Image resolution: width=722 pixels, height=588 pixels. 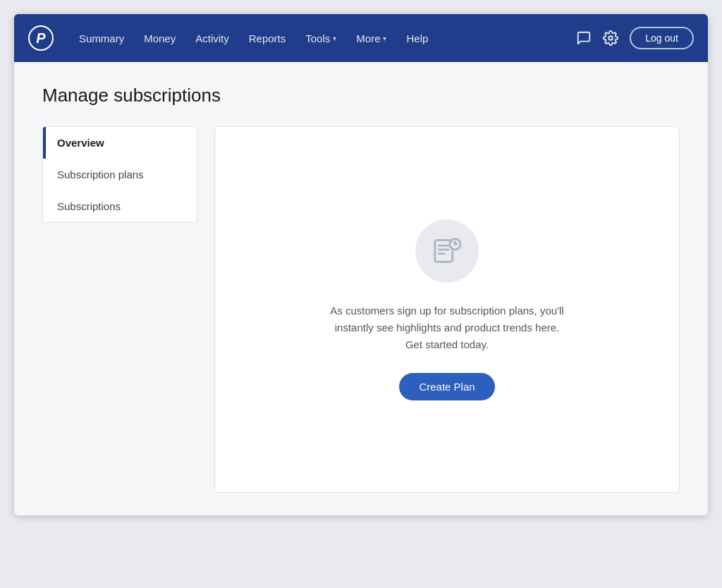 What do you see at coordinates (41, 38) in the screenshot?
I see `paypal-logo: P` at bounding box center [41, 38].